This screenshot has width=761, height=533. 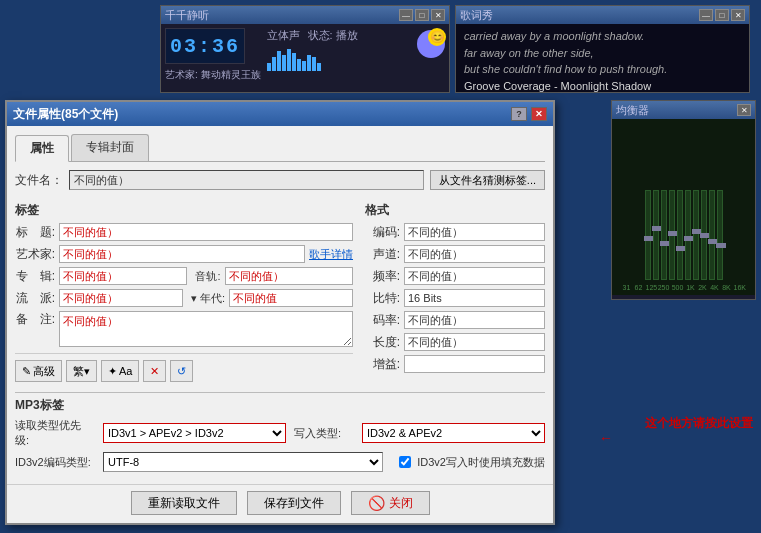 I want to click on tag-section-label: 标签, so click(x=184, y=210).